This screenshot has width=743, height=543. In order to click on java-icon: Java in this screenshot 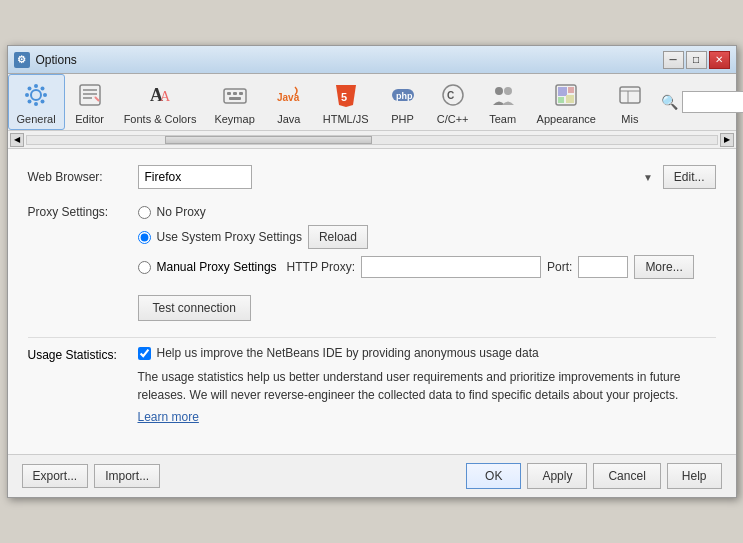, I will do `click(289, 95)`.